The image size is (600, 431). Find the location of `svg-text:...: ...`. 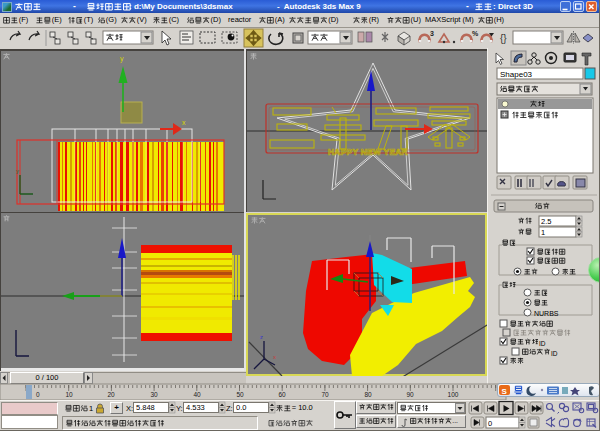

svg-text:...: ... is located at coordinates (455, 420).